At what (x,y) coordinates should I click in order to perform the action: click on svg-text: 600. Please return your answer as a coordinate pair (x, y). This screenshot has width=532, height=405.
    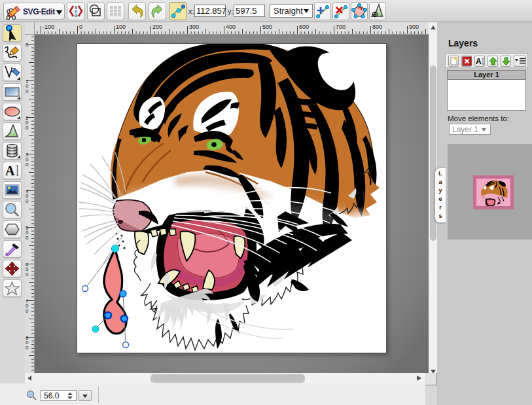
    Looking at the image, I should click on (304, 27).